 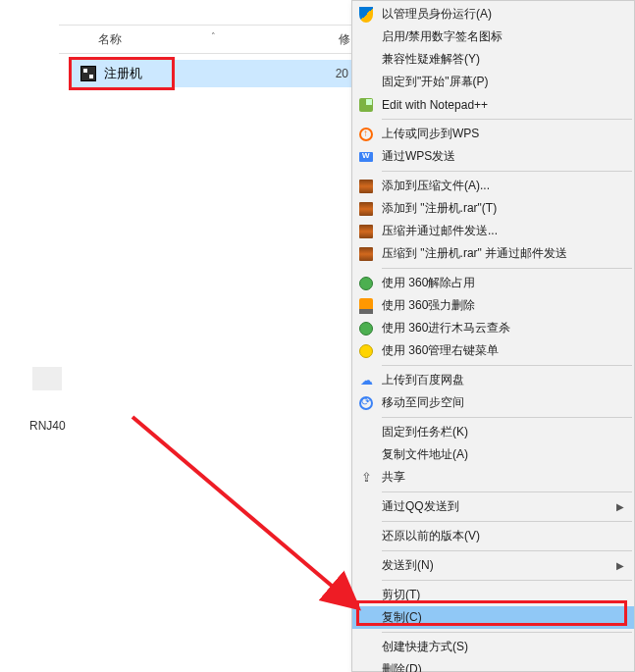 I want to click on ctx-rar-add: 添加到压缩文件(A)..., so click(x=493, y=186).